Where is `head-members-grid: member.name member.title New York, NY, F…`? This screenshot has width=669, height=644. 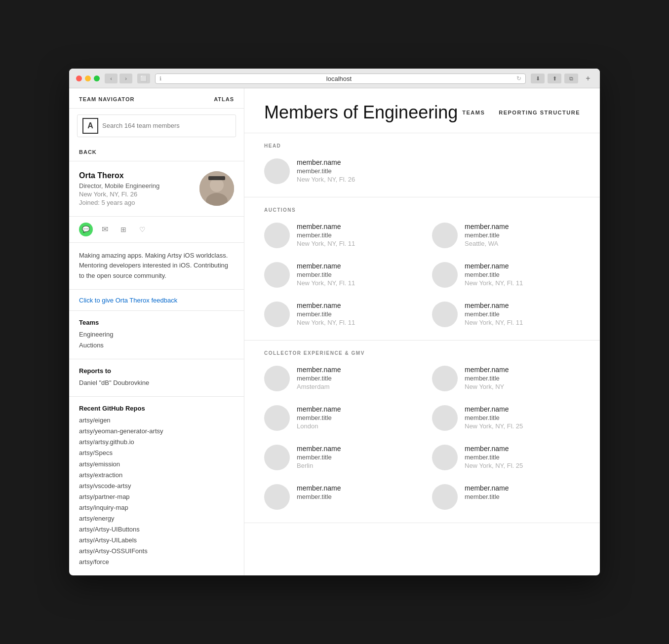
head-members-grid: member.name member.title New York, NY, F… is located at coordinates (422, 171).